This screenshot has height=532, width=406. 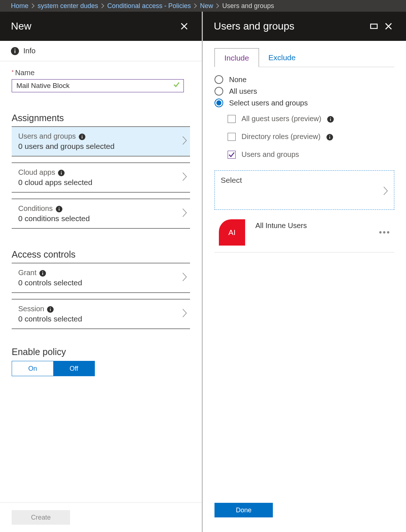 I want to click on setting-cloud-apps: Cloud apps 0 cloud apps selected, so click(x=101, y=177).